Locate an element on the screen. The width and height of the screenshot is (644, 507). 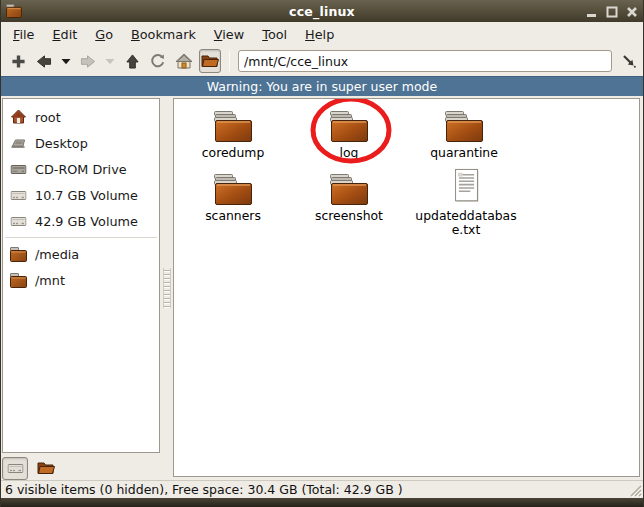
minimize-button is located at coordinates (592, 12).